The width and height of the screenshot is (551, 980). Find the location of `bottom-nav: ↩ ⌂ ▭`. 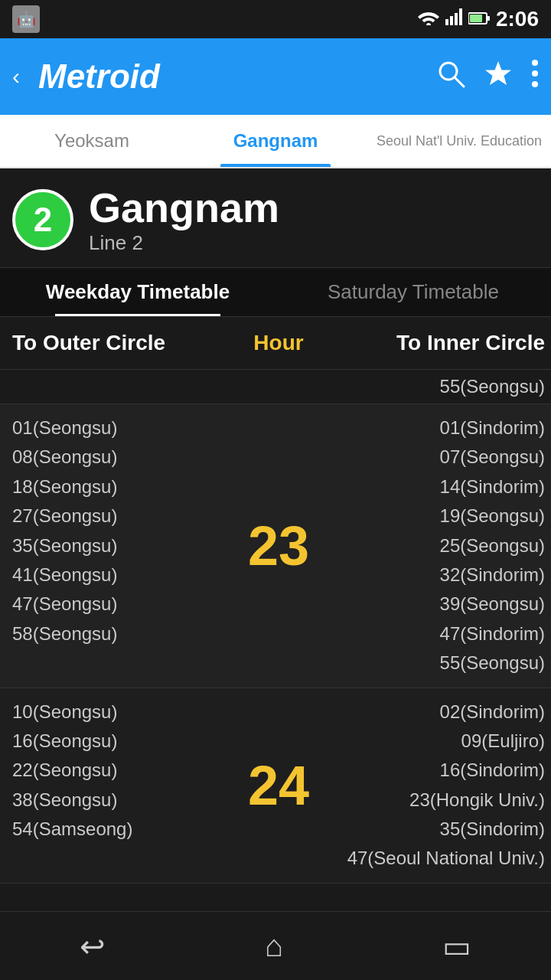

bottom-nav: ↩ ⌂ ▭ is located at coordinates (276, 946).